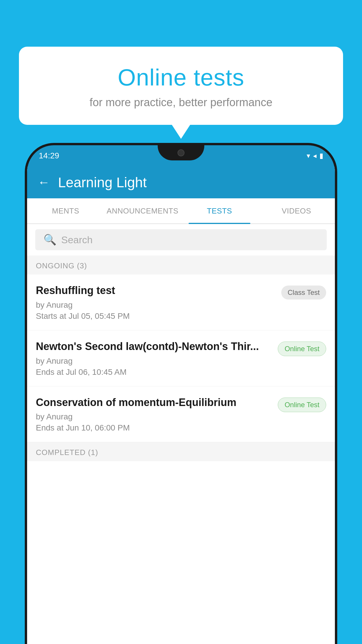  Describe the element at coordinates (157, 414) in the screenshot. I see `test-info: Conservation of momentum-Equilibrium by …` at that location.